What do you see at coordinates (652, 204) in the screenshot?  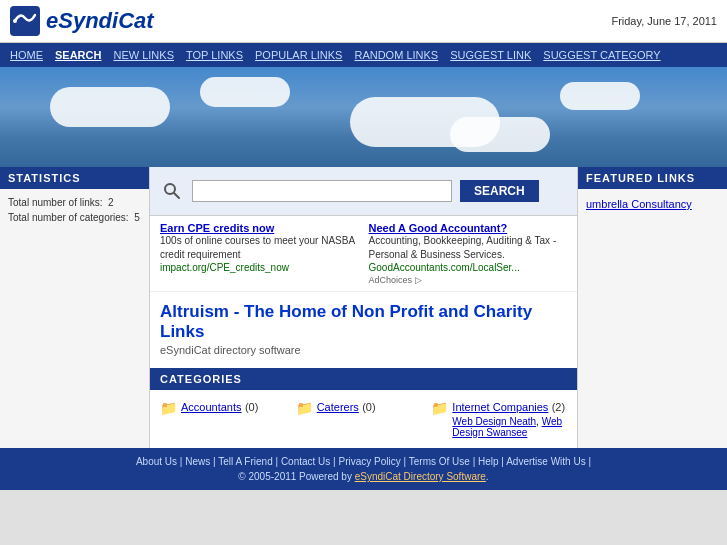 I see `featured-content: umbrella Consultancy` at bounding box center [652, 204].